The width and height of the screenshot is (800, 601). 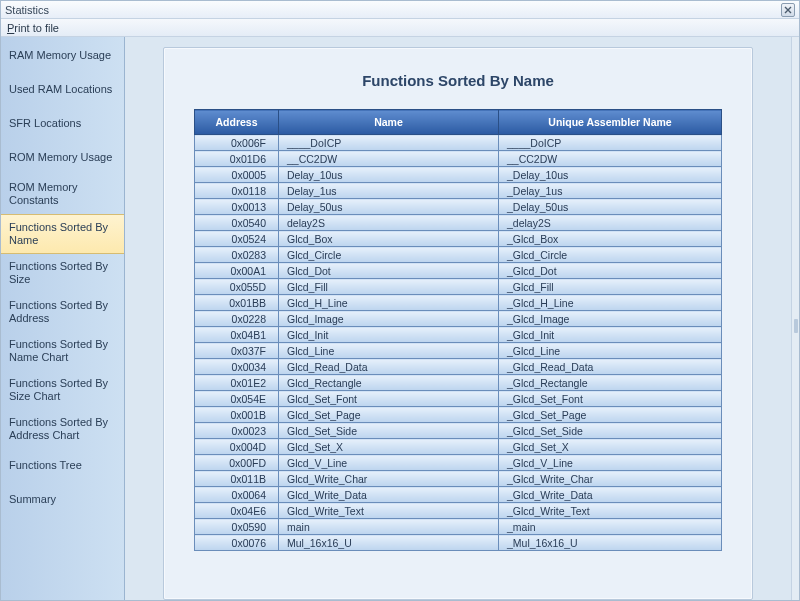 What do you see at coordinates (389, 463) in the screenshot?
I see `cell-name: Glcd_V_Line` at bounding box center [389, 463].